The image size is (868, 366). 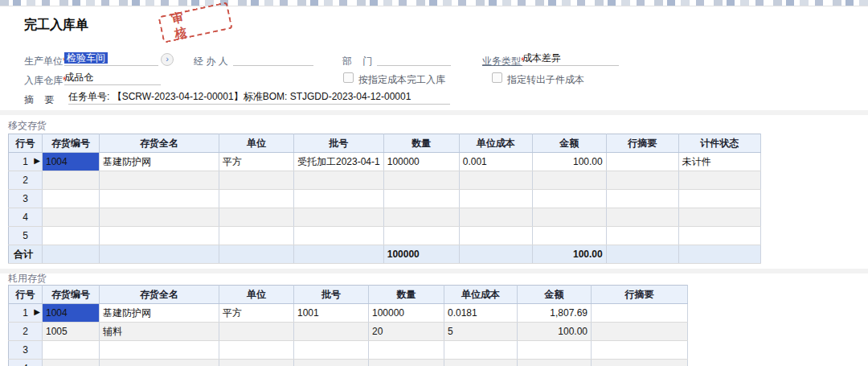 I want to click on assigned-cost-checkbox, so click(x=349, y=77).